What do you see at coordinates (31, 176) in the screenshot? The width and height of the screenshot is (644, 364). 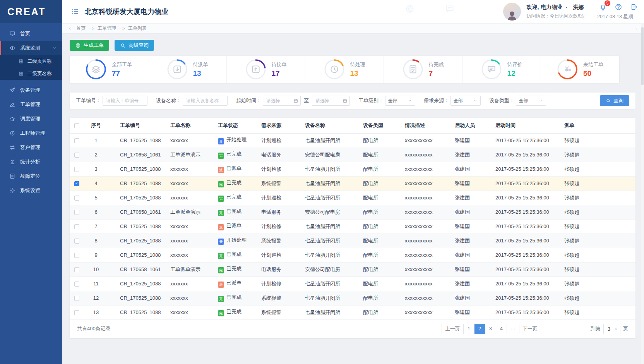 I see `sidebar-item-fault-location: 故障定位` at bounding box center [31, 176].